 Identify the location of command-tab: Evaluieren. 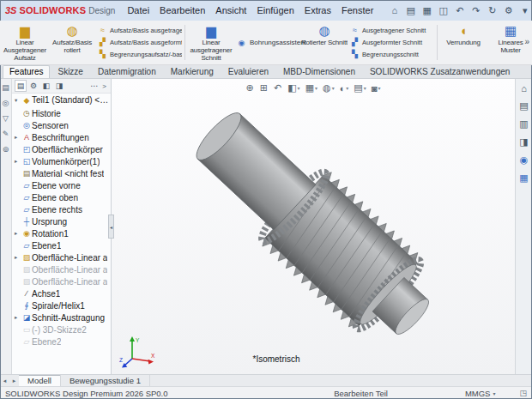
(249, 72).